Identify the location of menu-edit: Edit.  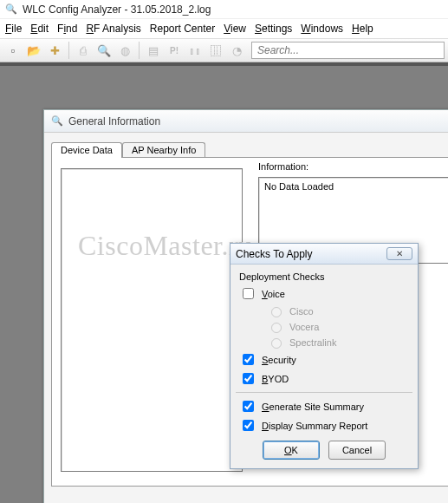
(40, 29).